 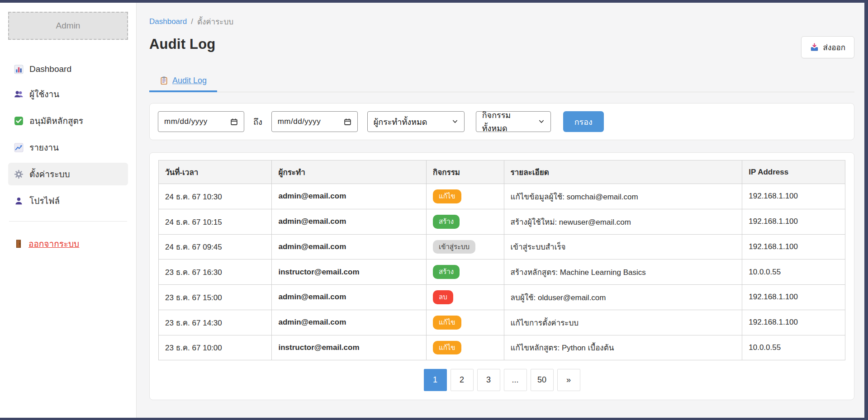 I want to click on sidebar-item-label: รายงาน, so click(x=44, y=147).